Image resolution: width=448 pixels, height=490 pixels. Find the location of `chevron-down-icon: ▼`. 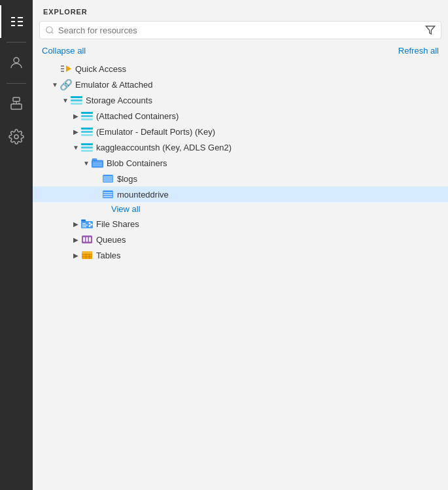

chevron-down-icon: ▼ is located at coordinates (55, 84).